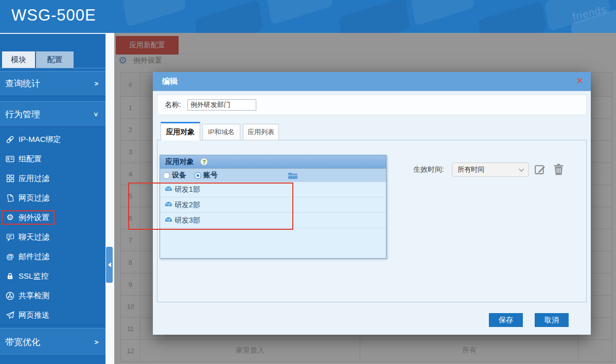 The width and height of the screenshot is (616, 364). I want to click on id-card-icon, so click(10, 159).